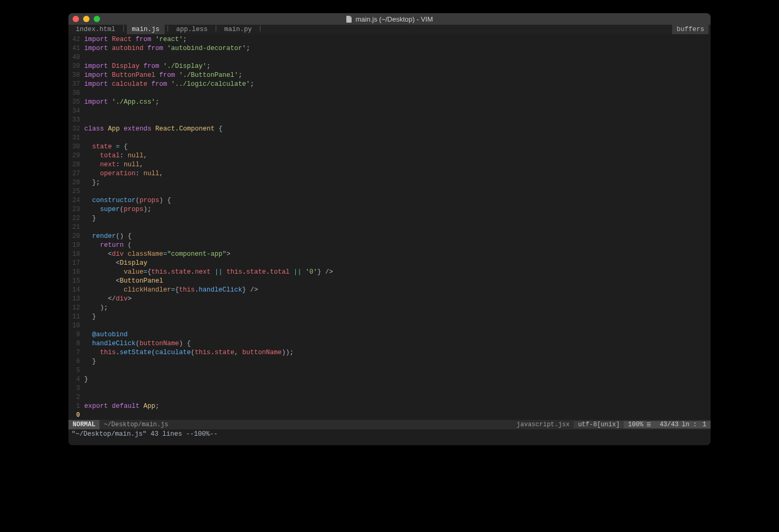  Describe the element at coordinates (86, 19) in the screenshot. I see `minimize-icon` at that location.